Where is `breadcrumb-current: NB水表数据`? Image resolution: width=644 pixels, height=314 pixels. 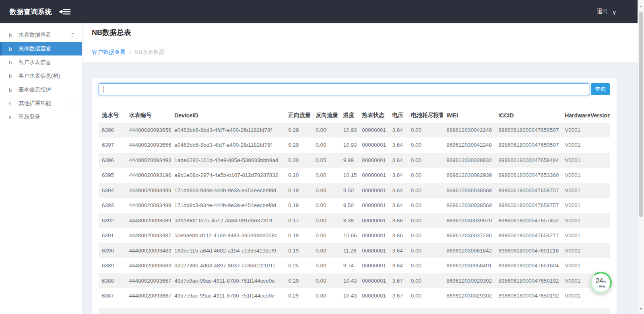
breadcrumb-current: NB水表数据 is located at coordinates (150, 52).